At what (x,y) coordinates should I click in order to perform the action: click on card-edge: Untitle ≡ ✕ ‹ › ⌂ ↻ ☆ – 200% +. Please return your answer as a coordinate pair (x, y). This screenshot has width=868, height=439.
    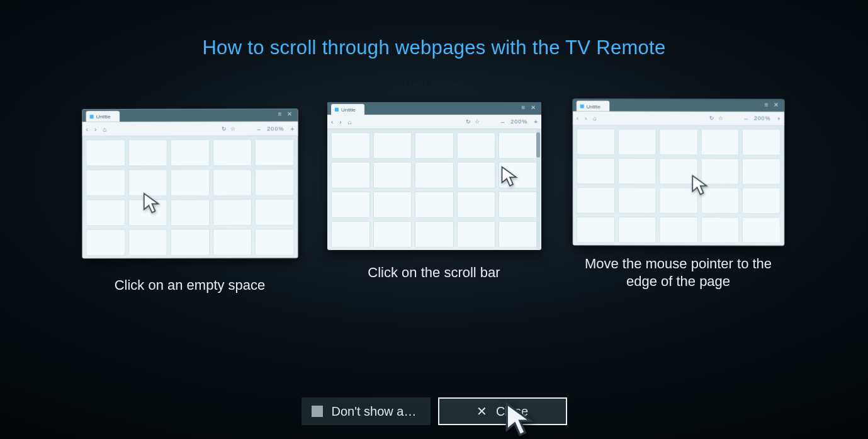
    Looking at the image, I should click on (679, 197).